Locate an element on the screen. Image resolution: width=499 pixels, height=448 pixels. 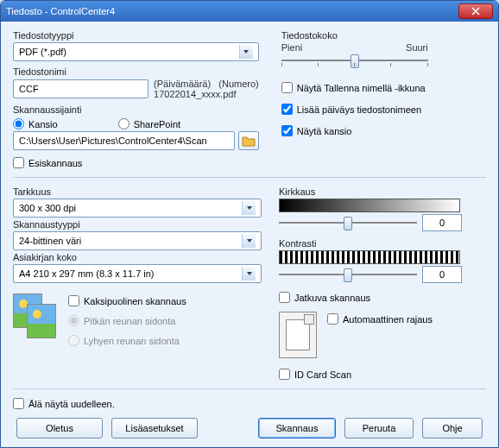
autocrop-preview-icon is located at coordinates (298, 335).